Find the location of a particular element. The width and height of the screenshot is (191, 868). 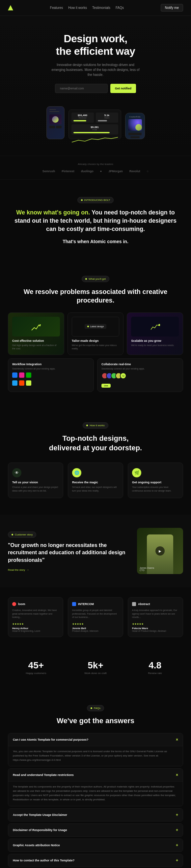

faq-question-0: Can I use Atomic Template for commercial… is located at coordinates (96, 740).